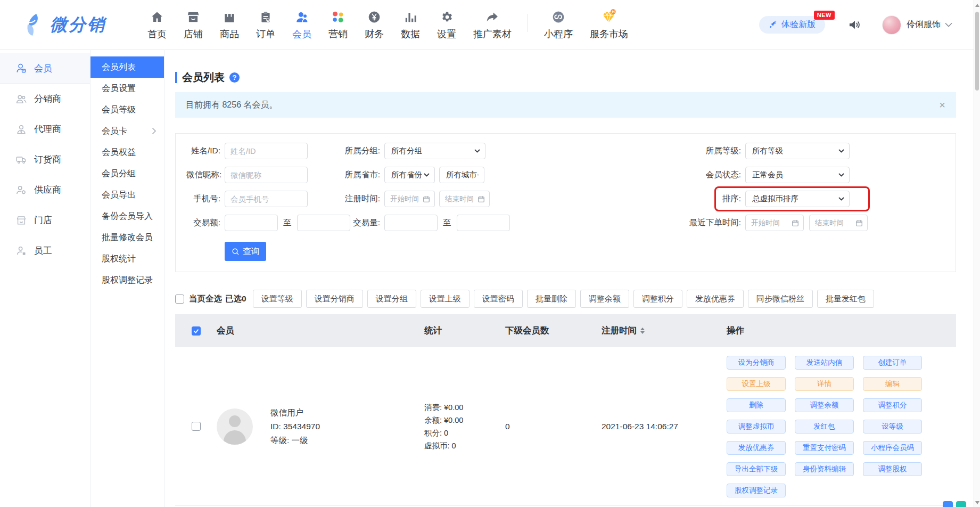 Image resolution: width=980 pixels, height=507 pixels. What do you see at coordinates (435, 151) in the screenshot?
I see `group-select: 所有分组` at bounding box center [435, 151].